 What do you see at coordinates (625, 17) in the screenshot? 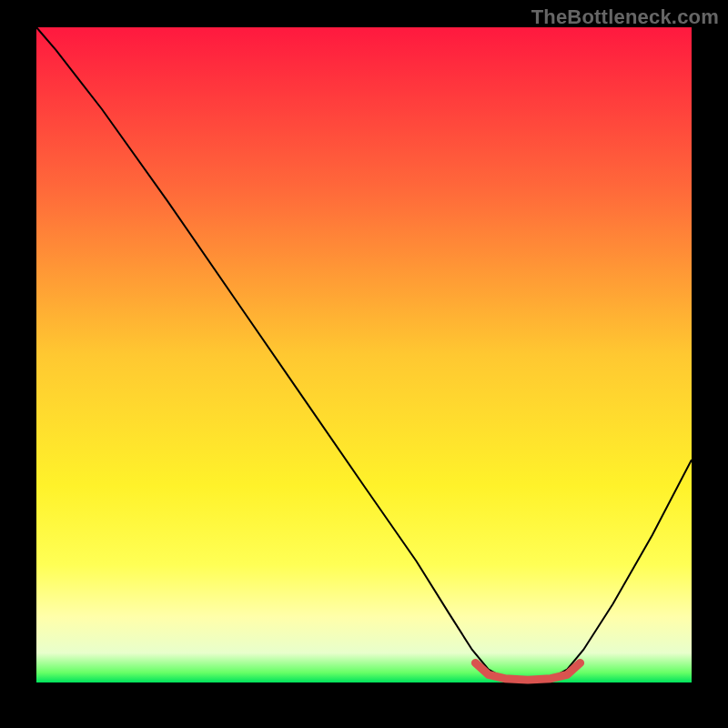
I see `watermark-text: TheBottleneck.com` at bounding box center [625, 17].